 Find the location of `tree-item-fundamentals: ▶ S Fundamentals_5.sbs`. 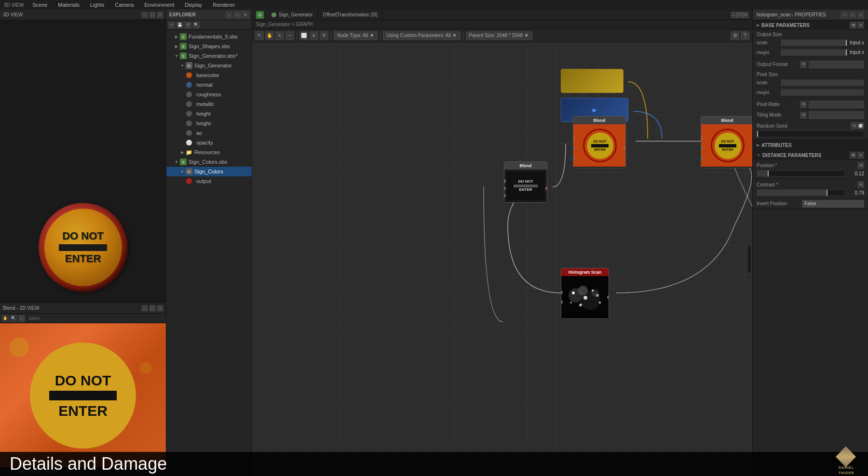

tree-item-fundamentals: ▶ S Fundamentals_5.sbs is located at coordinates (209, 37).